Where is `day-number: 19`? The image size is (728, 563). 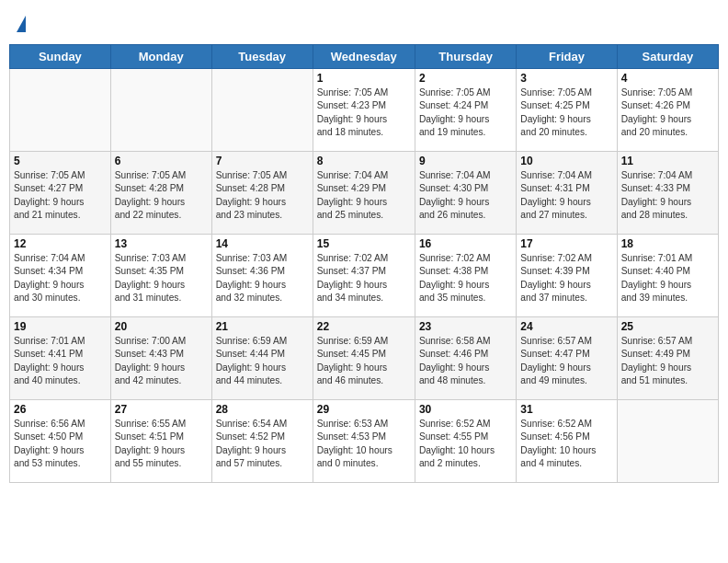
day-number: 19 is located at coordinates (61, 327).